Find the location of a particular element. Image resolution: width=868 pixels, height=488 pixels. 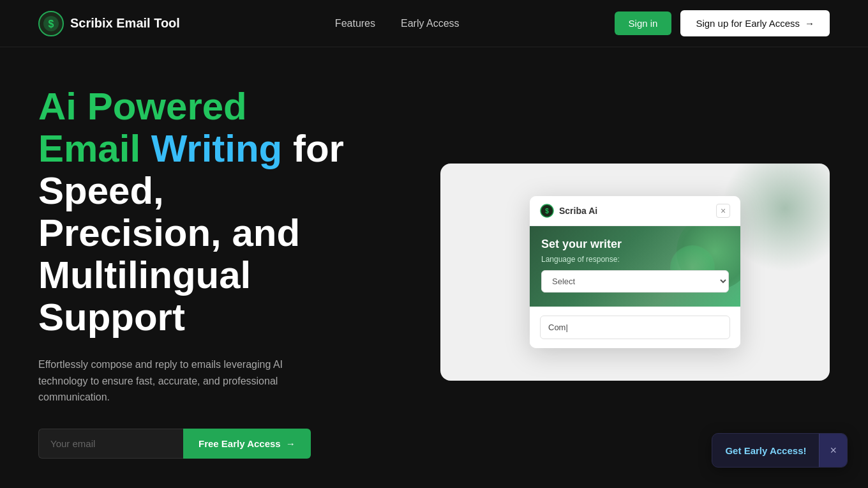

logo-icon: $ is located at coordinates (51, 24).